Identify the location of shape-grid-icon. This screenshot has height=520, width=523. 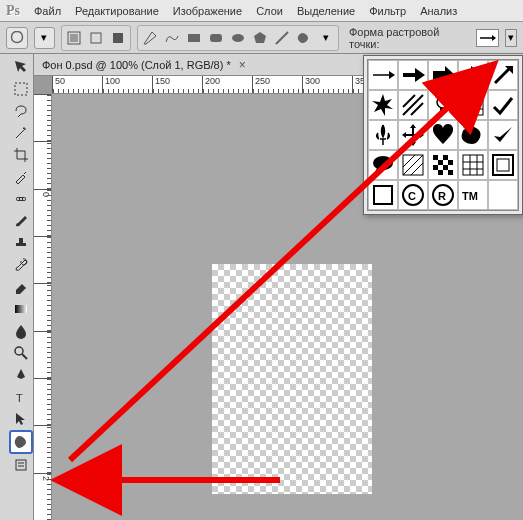
(473, 165).